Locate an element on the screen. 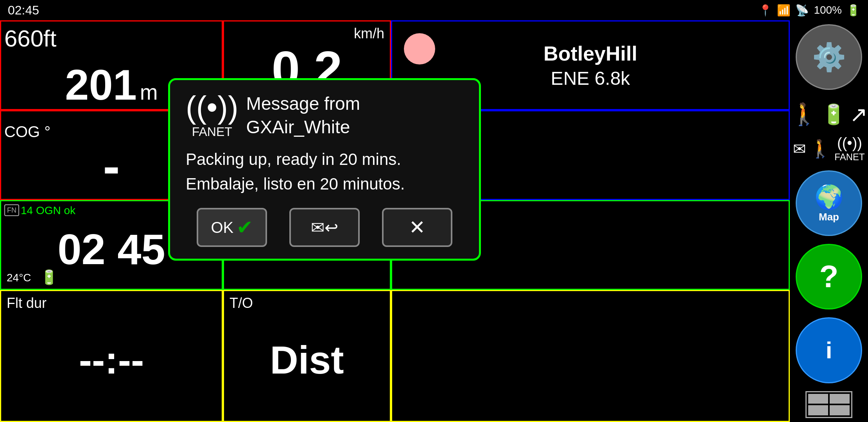 The width and height of the screenshot is (868, 422). layout-icon is located at coordinates (829, 405).